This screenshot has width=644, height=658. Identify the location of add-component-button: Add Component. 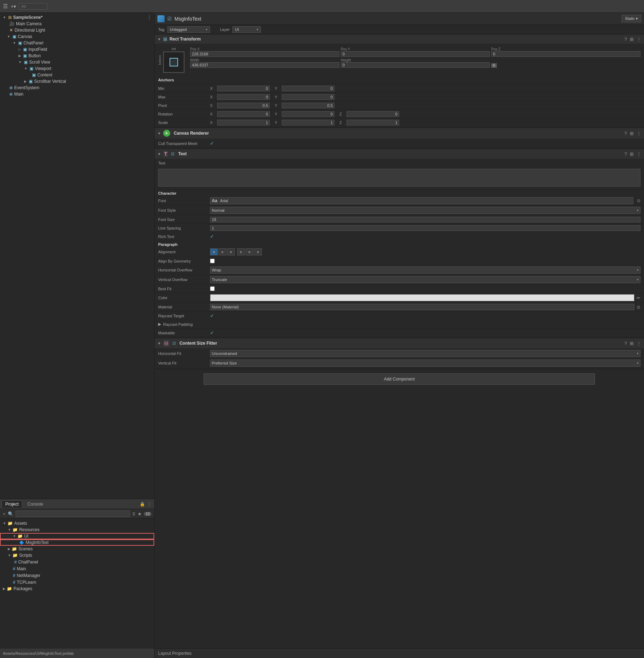
(399, 379).